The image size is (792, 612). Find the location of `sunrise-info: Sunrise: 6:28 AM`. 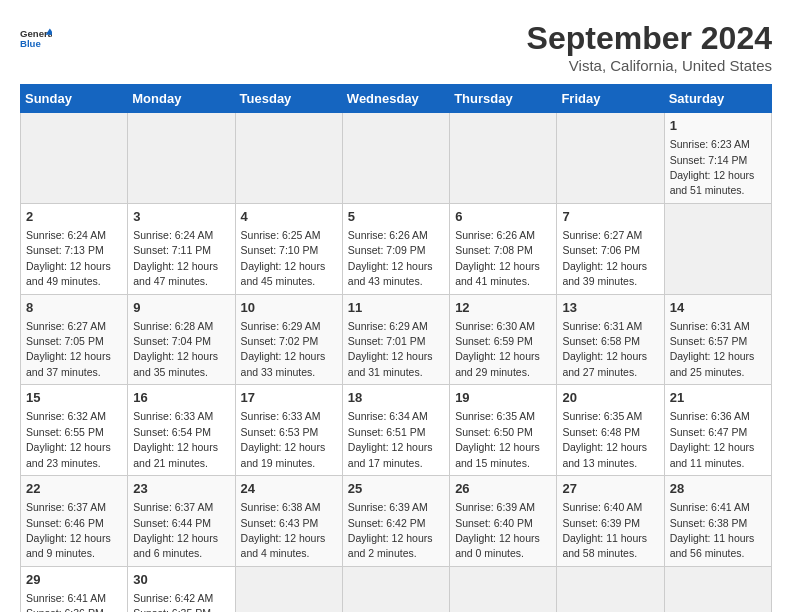

sunrise-info: Sunrise: 6:28 AM is located at coordinates (173, 326).